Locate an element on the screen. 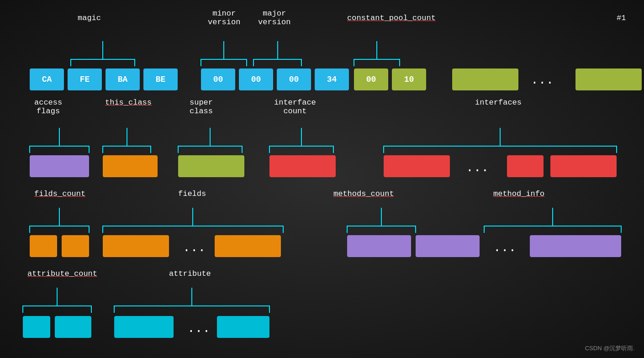 The image size is (644, 358). label-methods-count: methods_count is located at coordinates (364, 194).